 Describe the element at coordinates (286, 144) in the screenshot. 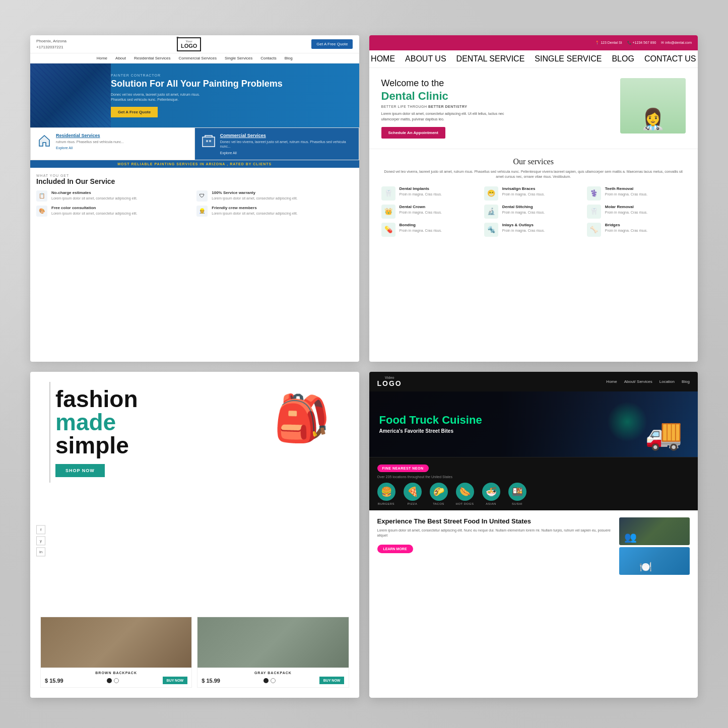

I see `card1-commercial-desc: Donec vel leo viverra, laoreet justo sit…` at that location.